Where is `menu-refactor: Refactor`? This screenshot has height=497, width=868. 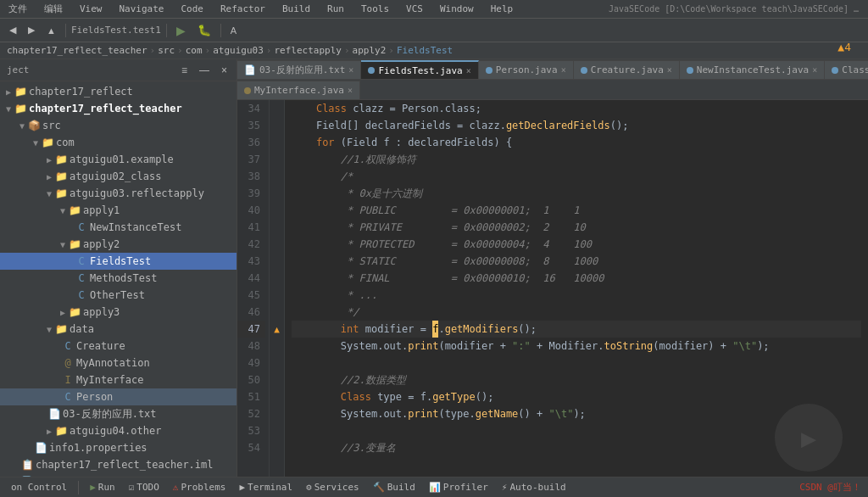
menu-refactor: Refactor is located at coordinates (242, 8).